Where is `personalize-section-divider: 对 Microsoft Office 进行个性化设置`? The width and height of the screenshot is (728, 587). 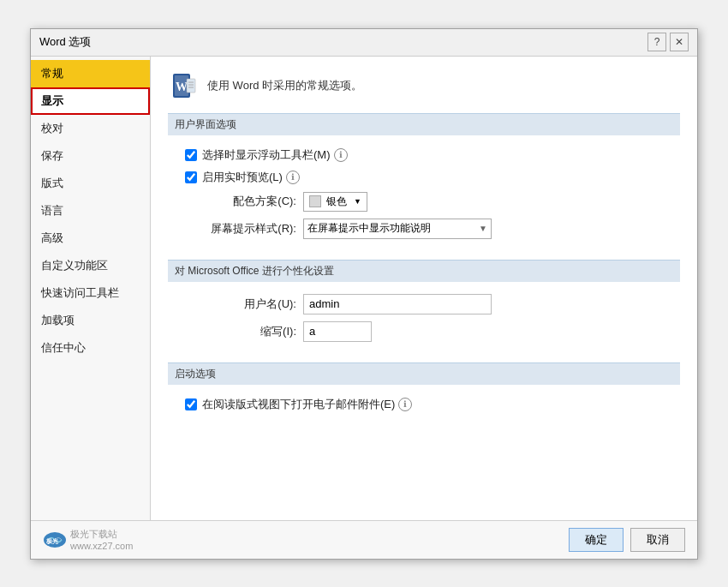 personalize-section-divider: 对 Microsoft Office 进行个性化设置 is located at coordinates (424, 271).